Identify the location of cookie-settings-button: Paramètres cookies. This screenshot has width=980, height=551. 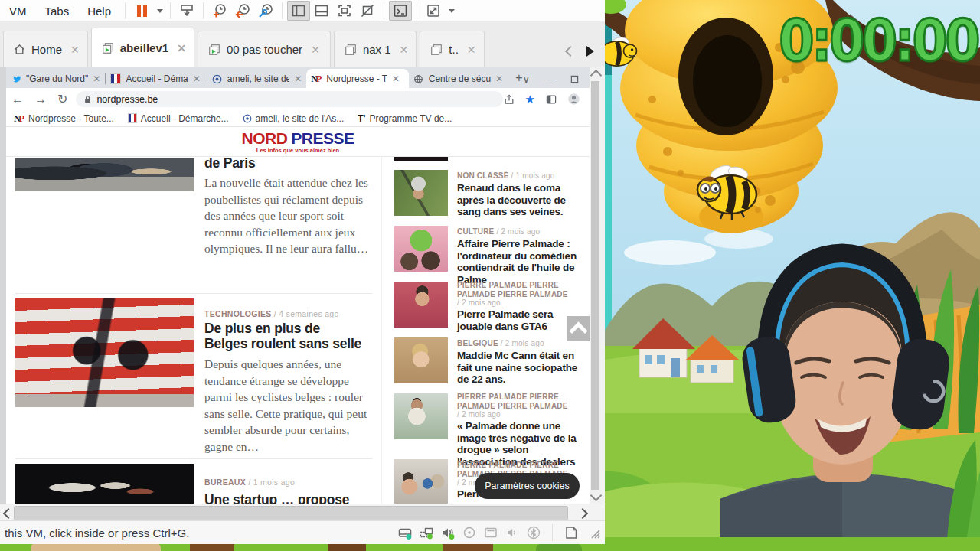
(527, 486).